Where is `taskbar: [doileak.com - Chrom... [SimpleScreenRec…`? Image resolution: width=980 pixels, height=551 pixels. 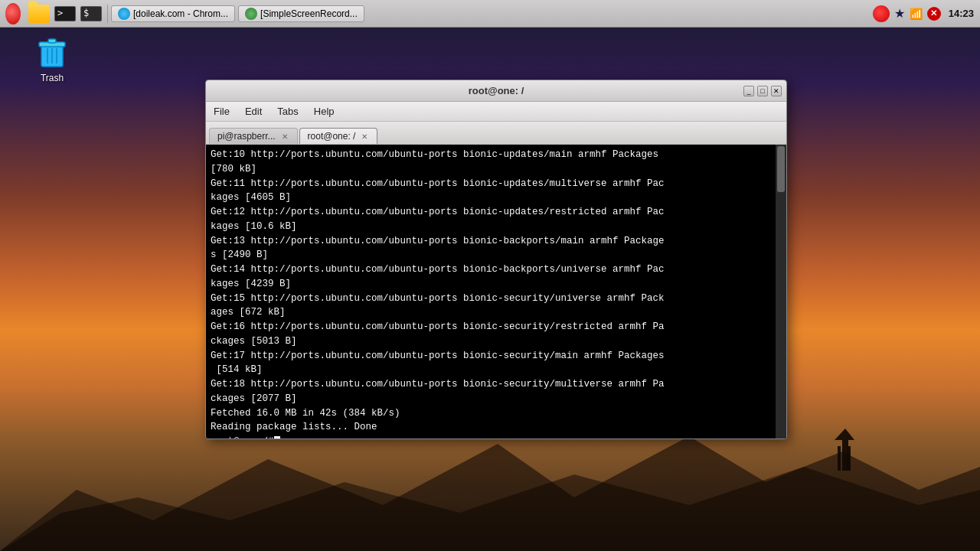
taskbar: [doileak.com - Chrom... [SimpleScreenRec… is located at coordinates (490, 14).